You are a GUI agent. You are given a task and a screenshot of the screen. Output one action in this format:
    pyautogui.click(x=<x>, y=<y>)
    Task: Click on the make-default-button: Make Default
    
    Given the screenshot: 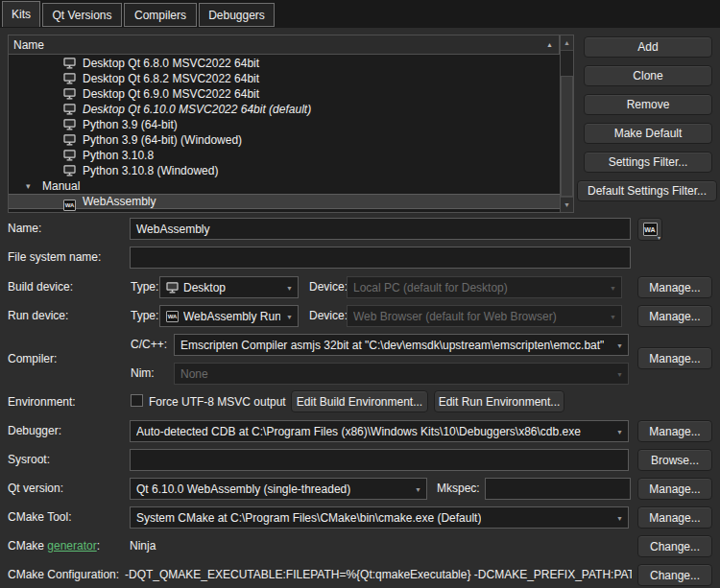 What is the action you would take?
    pyautogui.click(x=648, y=133)
    